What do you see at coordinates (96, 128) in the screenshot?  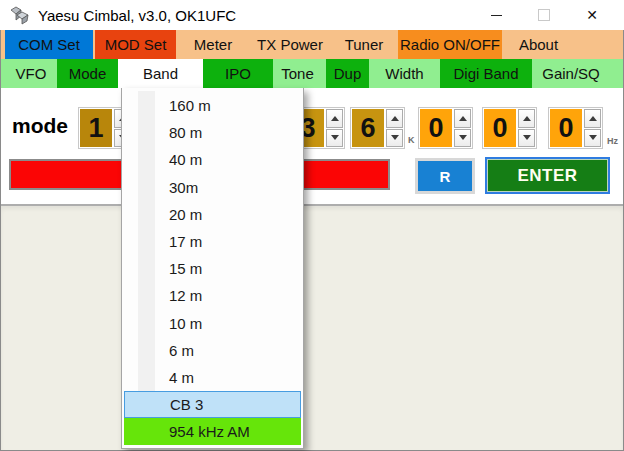 I see `mode-spinner-value: 1` at bounding box center [96, 128].